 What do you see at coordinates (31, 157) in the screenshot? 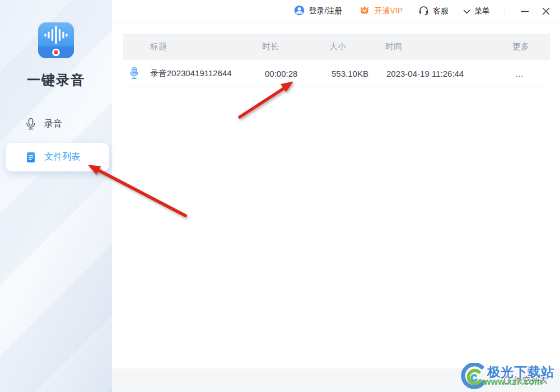
I see `file-list-icon` at bounding box center [31, 157].